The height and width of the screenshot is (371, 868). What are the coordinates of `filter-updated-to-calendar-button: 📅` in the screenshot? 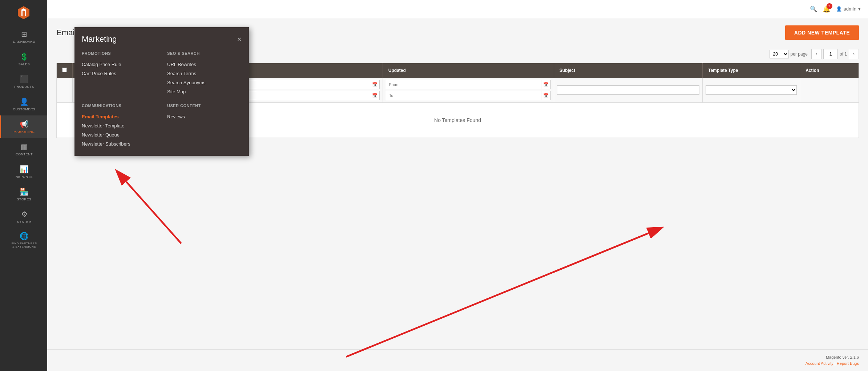 It's located at (546, 95).